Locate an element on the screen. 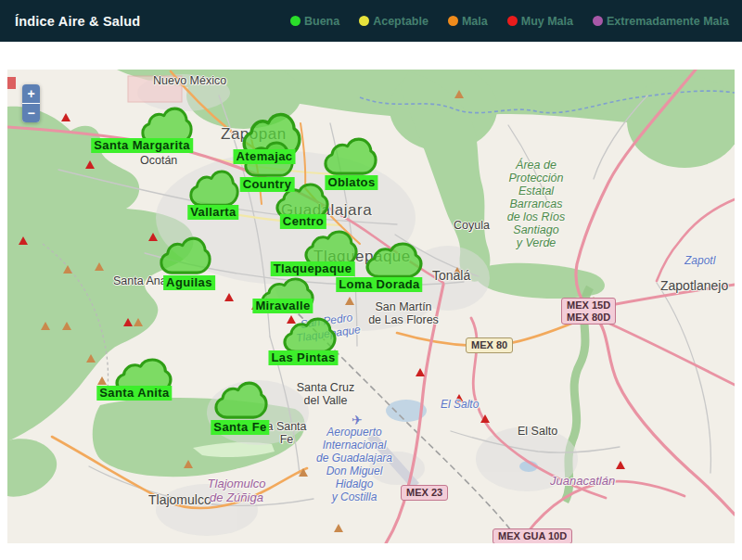  place-label: Aeropuerto Internacional de Guadalajara … is located at coordinates (354, 465).